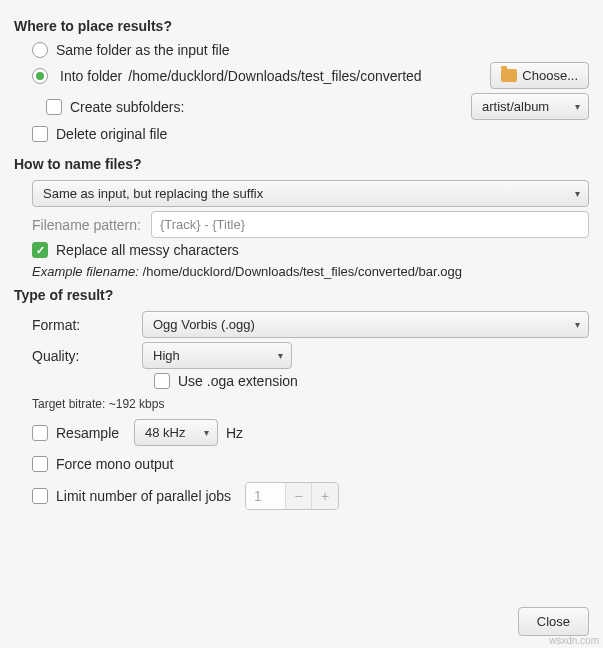 The height and width of the screenshot is (648, 603). Describe the element at coordinates (234, 433) in the screenshot. I see `hz-label: Hz` at that location.